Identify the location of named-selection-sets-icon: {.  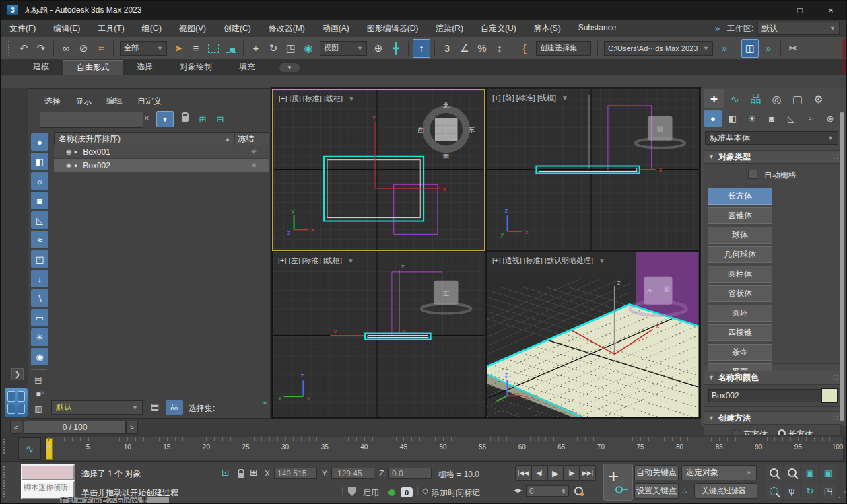
(524, 48).